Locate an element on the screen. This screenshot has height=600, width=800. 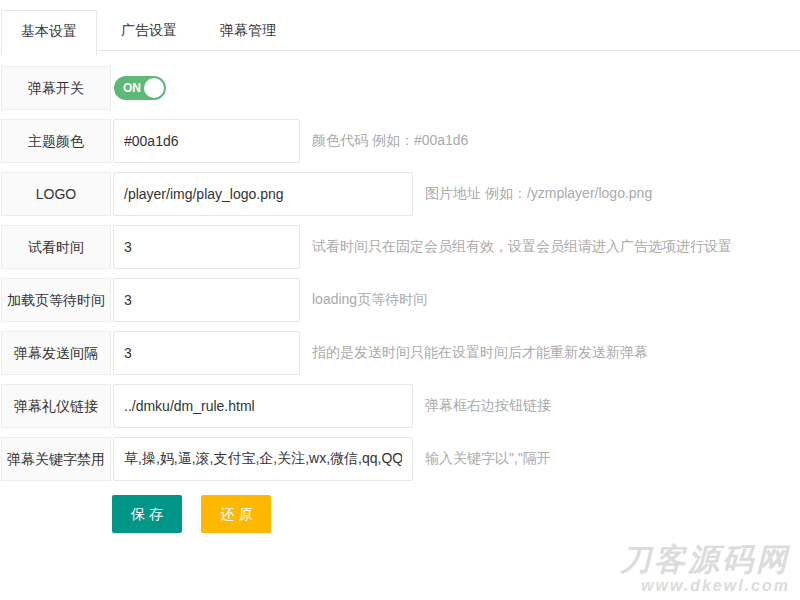
danmaku-switch-toggle: ON is located at coordinates (140, 88).